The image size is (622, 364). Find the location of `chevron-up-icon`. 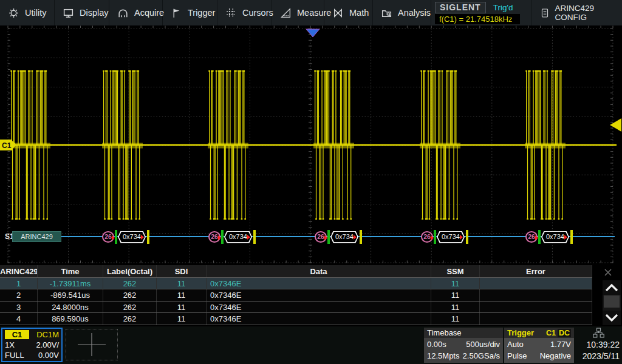

chevron-up-icon is located at coordinates (612, 288).